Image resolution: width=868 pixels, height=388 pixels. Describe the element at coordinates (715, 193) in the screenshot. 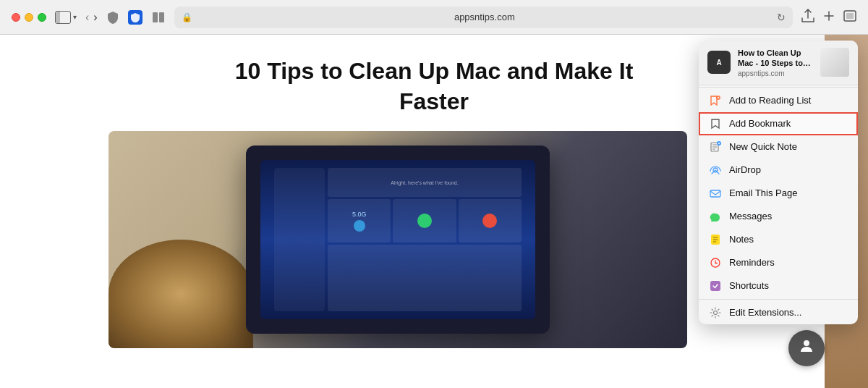

I see `email-this-page-icon` at that location.